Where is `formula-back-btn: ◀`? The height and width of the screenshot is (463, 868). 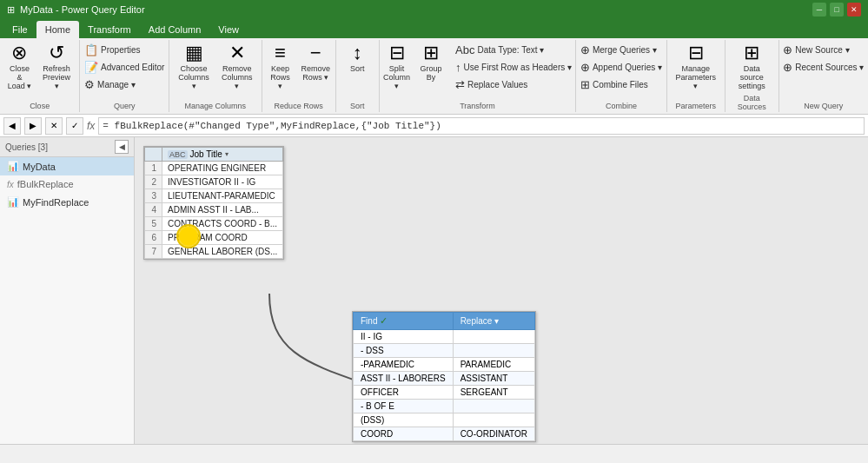 formula-back-btn: ◀ is located at coordinates (12, 126).